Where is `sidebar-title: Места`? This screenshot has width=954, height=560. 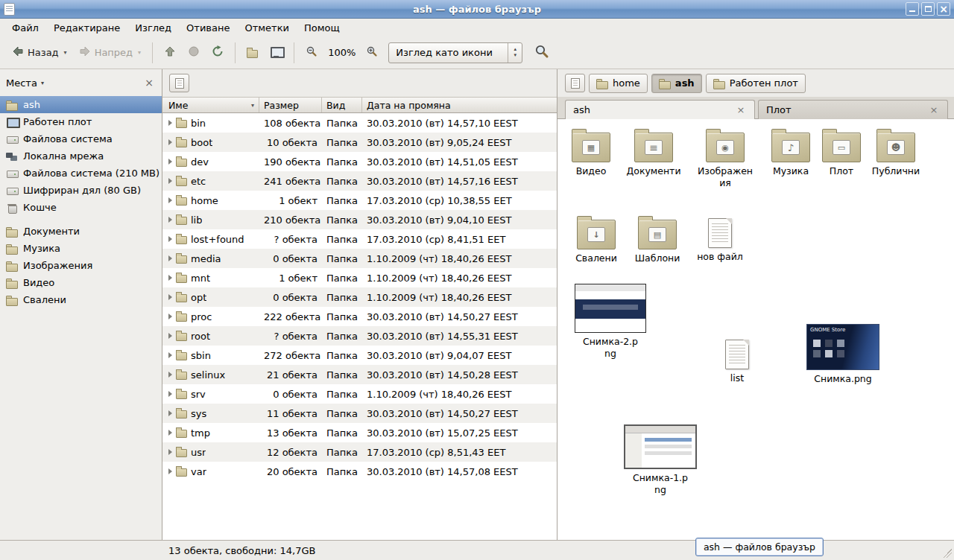
sidebar-title: Места is located at coordinates (22, 83).